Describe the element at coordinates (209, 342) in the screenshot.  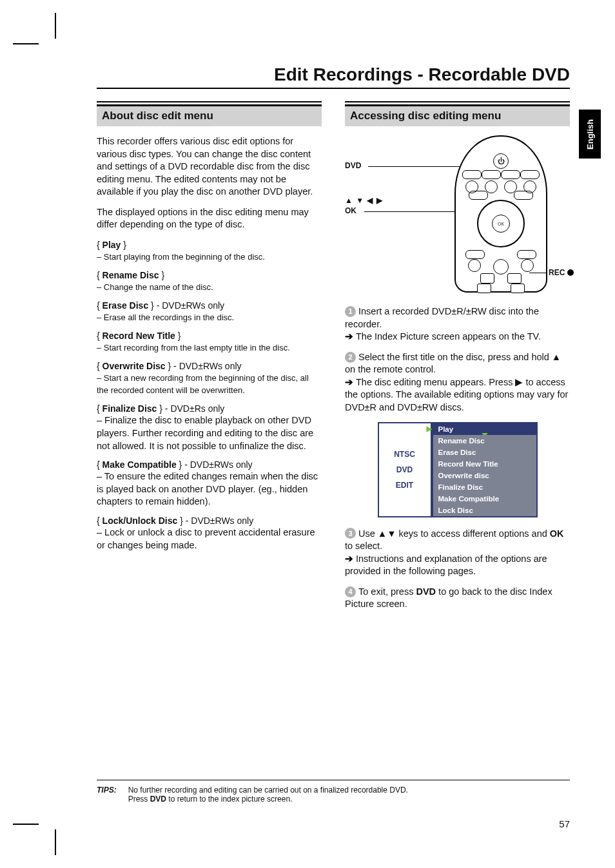
I see `option-block: { Record New Title }– Start recording fr…` at that location.